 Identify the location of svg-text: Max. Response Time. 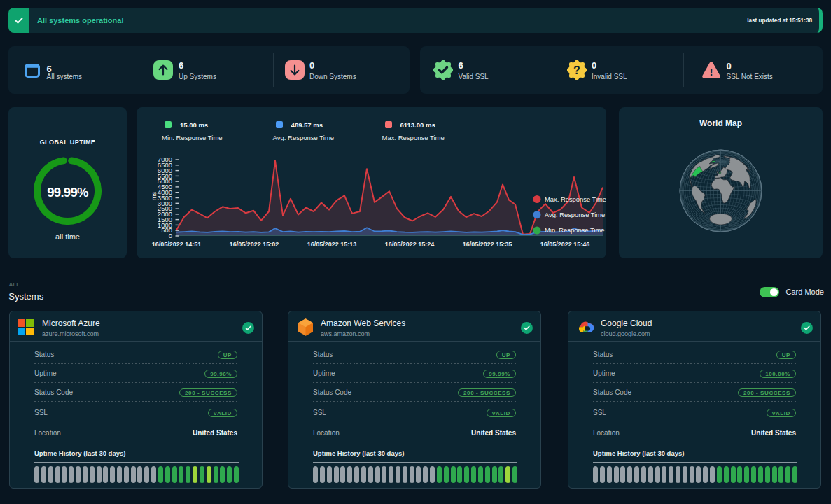
(575, 199).